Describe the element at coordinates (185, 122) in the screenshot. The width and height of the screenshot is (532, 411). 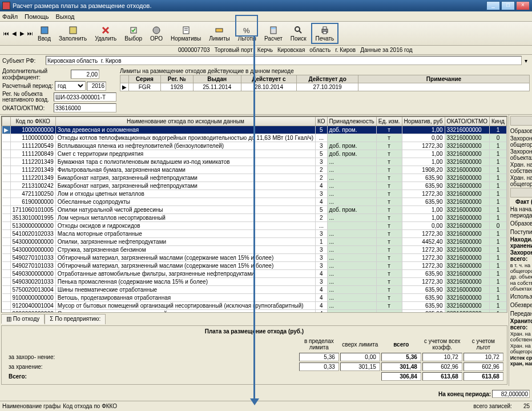
I see `th-name: Наименование отхода по исходным данным` at that location.